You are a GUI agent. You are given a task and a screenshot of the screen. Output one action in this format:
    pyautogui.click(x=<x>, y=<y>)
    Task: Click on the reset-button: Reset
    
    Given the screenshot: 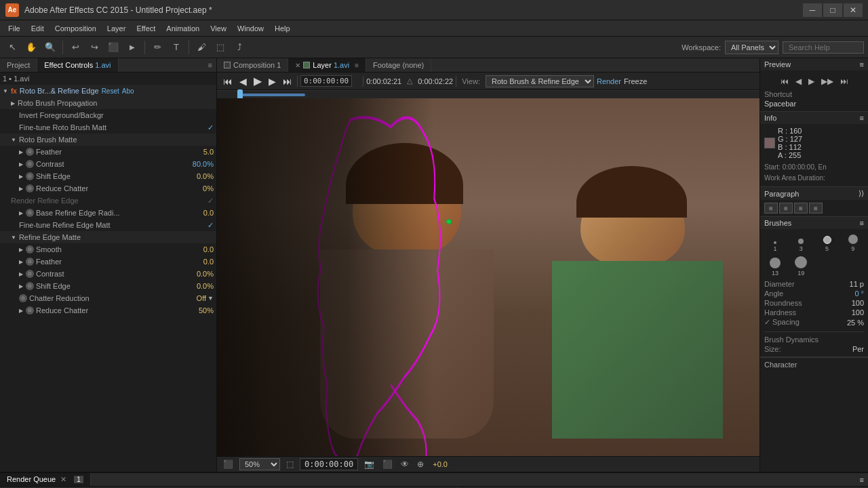 What is the action you would take?
    pyautogui.click(x=111, y=91)
    